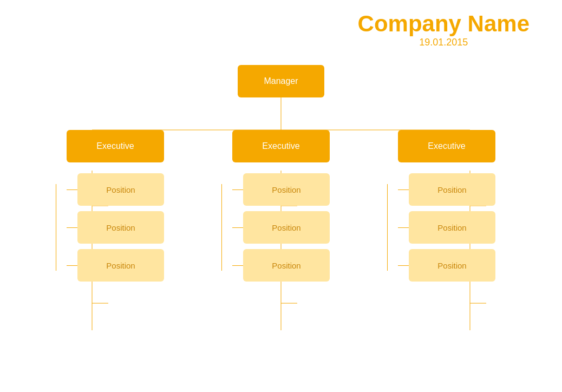 Image resolution: width=562 pixels, height=392 pixels. Describe the element at coordinates (281, 81) in the screenshot. I see `manager-box: Manager` at that location.